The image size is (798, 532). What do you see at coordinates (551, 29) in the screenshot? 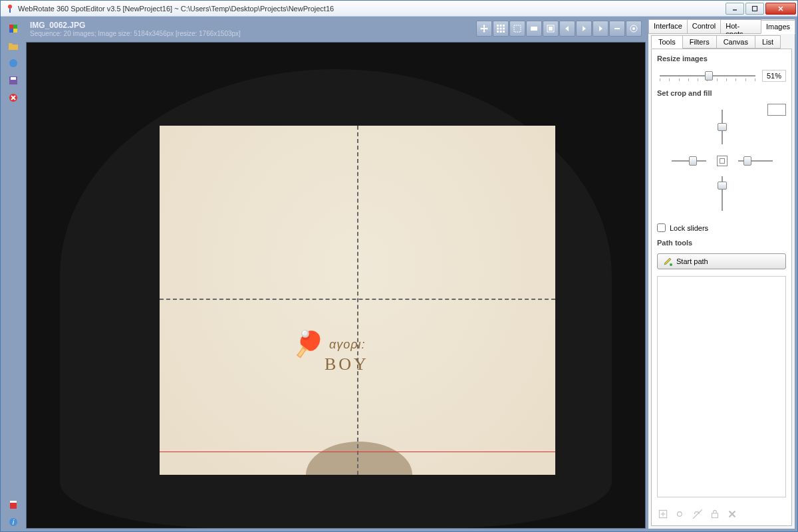
I see `actual-size-icon` at bounding box center [551, 29].